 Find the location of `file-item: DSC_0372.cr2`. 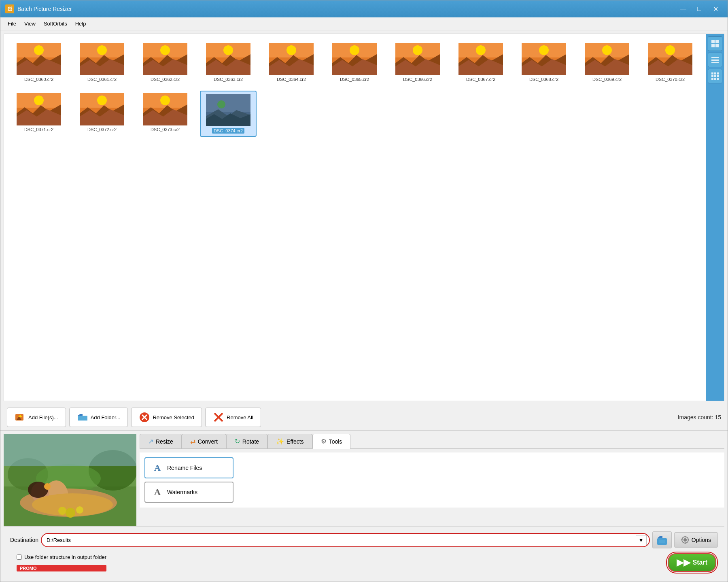

file-item: DSC_0372.cr2 is located at coordinates (102, 114).